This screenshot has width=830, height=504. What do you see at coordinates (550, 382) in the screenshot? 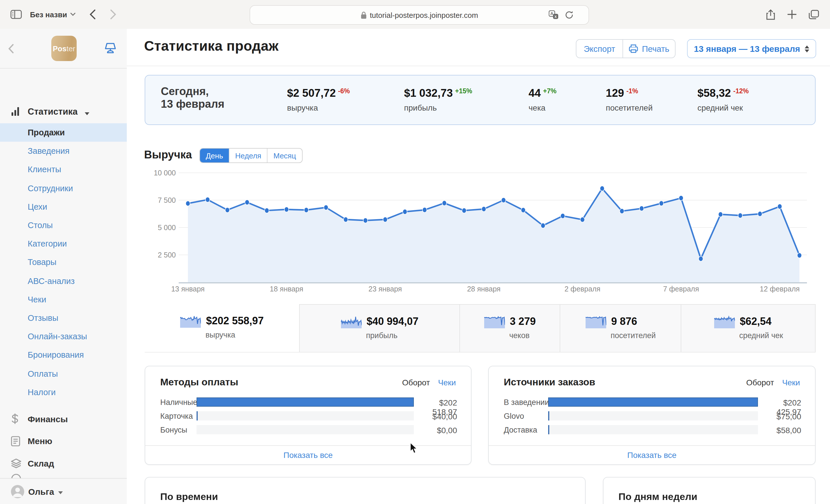
I see `order-sources-title: Источники заказов` at bounding box center [550, 382].